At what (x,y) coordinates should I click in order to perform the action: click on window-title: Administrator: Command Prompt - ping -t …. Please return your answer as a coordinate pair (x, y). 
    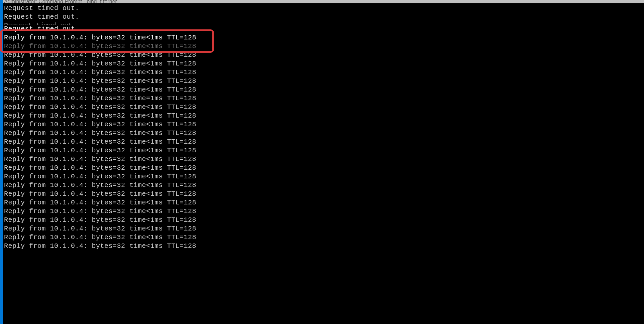
    Looking at the image, I should click on (61, 2).